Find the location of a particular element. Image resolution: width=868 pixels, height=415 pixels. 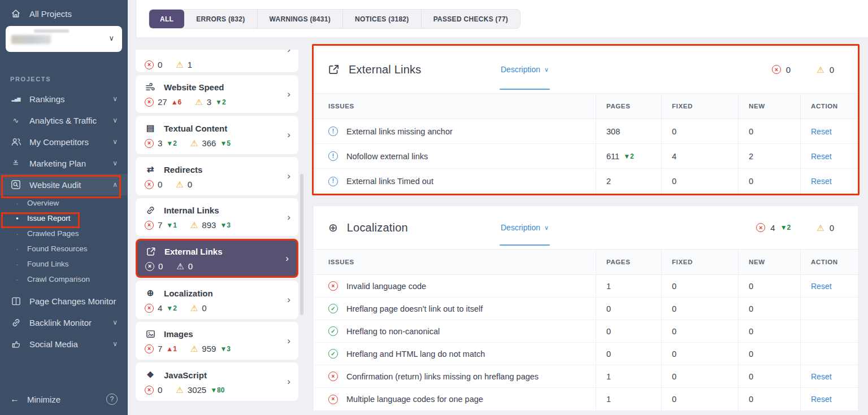

table-row: ✓ Hreflang and HTML lang do not match 0 … is located at coordinates (585, 354).